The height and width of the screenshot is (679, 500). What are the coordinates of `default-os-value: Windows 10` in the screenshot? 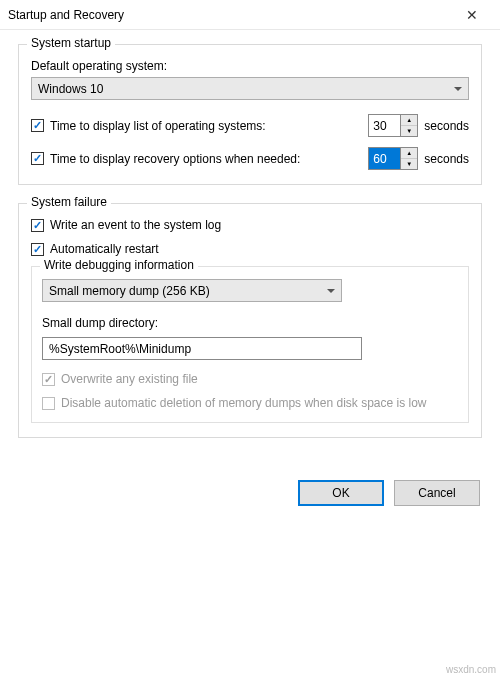 It's located at (70, 89).